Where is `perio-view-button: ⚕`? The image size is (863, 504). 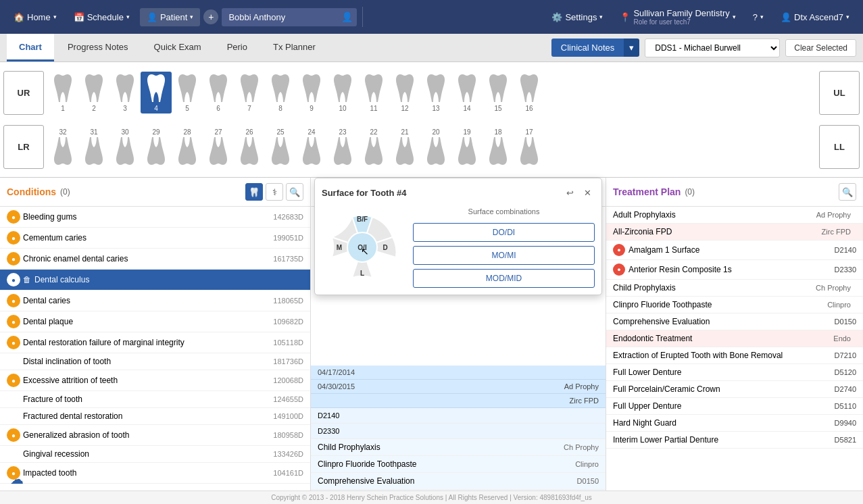
perio-view-button: ⚕ is located at coordinates (274, 192).